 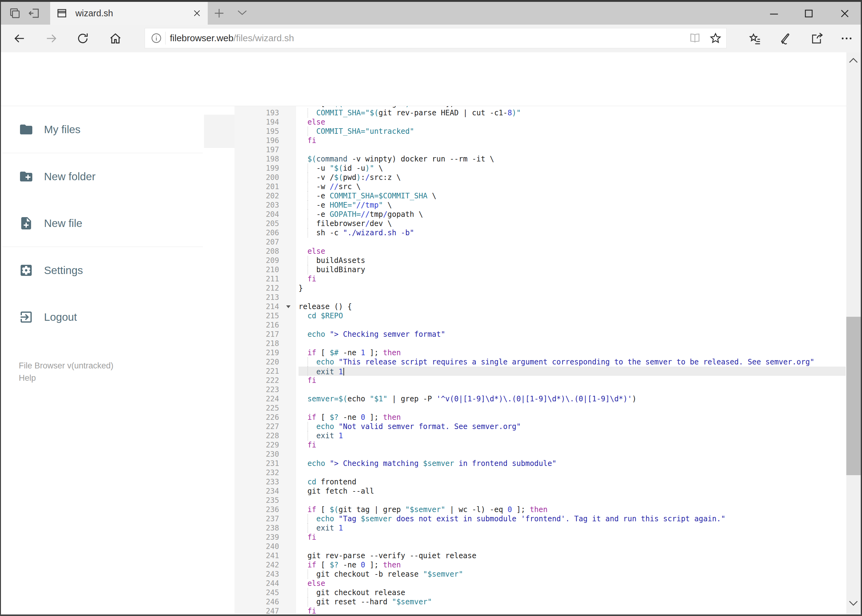 What do you see at coordinates (572, 334) in the screenshot?
I see `code-line: echo "> Checking semver format"` at bounding box center [572, 334].